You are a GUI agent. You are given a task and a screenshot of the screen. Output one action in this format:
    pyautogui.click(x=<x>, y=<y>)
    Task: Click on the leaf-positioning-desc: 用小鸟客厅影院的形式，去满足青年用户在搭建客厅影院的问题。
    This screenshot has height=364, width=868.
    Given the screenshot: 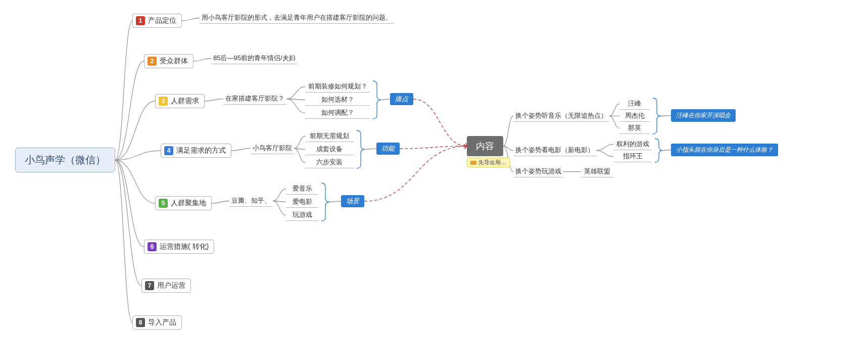 What is the action you would take?
    pyautogui.click(x=297, y=18)
    